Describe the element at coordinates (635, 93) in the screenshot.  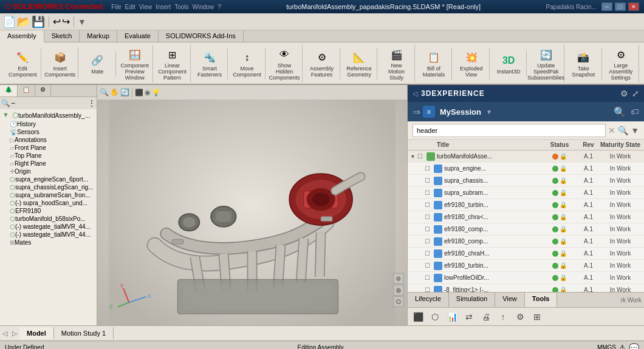
I see `panel-maximize-icon: ⤢` at that location.